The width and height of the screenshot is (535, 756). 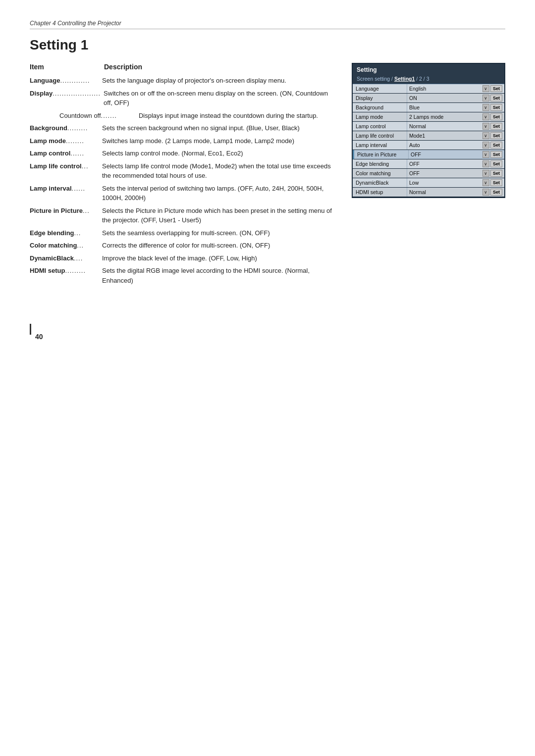 I want to click on item-label: Lamp interval......, so click(x=64, y=193).